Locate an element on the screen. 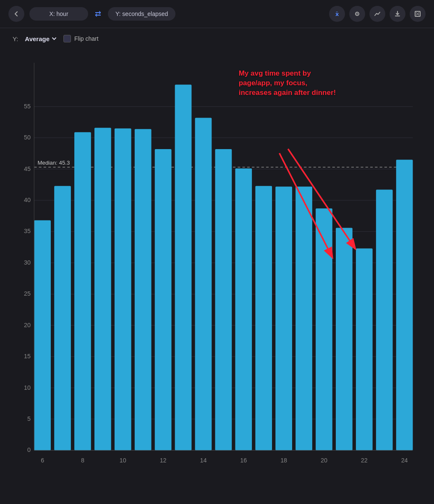  svg-text: 40 is located at coordinates (27, 200).